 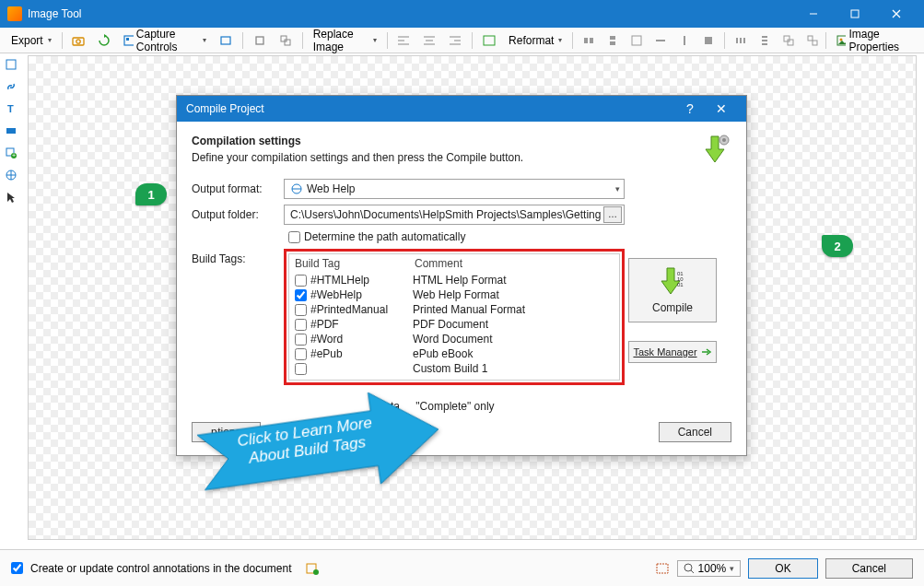 What do you see at coordinates (870, 568) in the screenshot?
I see `footer-cancel-button: Cancel` at bounding box center [870, 568].